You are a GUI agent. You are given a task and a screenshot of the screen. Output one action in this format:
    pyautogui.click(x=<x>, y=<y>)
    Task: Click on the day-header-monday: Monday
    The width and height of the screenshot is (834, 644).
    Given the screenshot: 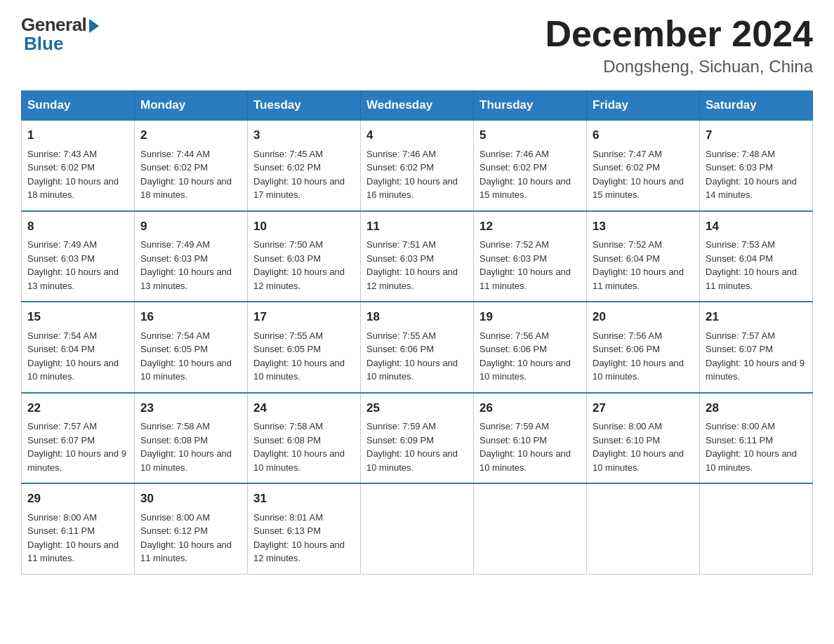 What is the action you would take?
    pyautogui.click(x=191, y=106)
    